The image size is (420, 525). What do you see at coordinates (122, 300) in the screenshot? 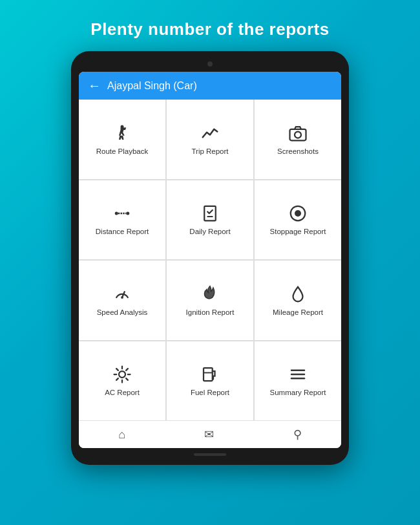
I see `grid-item-speed-analysis: Speed Analysis` at bounding box center [122, 300].